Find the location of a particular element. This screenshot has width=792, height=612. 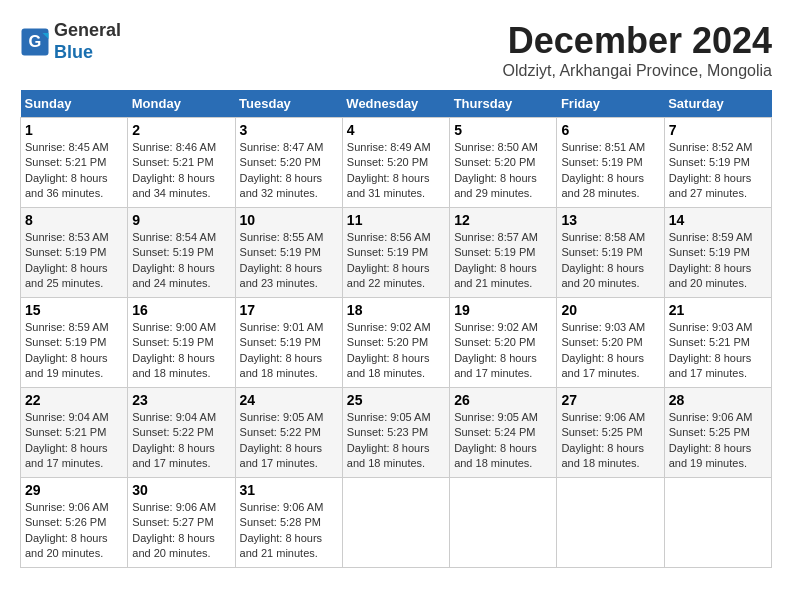

calendar-cell: 12Sunrise: 8:57 AM Sunset: 5:19 PM Dayli… is located at coordinates (504, 253).